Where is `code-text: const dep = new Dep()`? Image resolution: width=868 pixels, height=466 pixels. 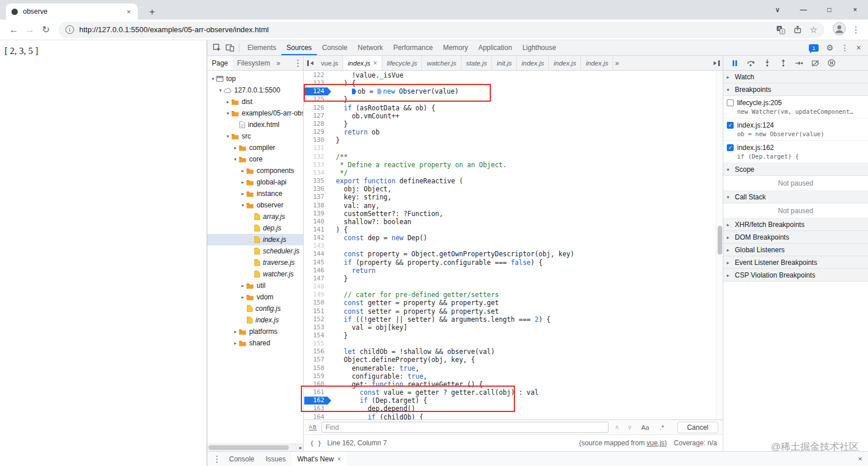
code-text: const dep = new Dep() is located at coordinates (379, 238).